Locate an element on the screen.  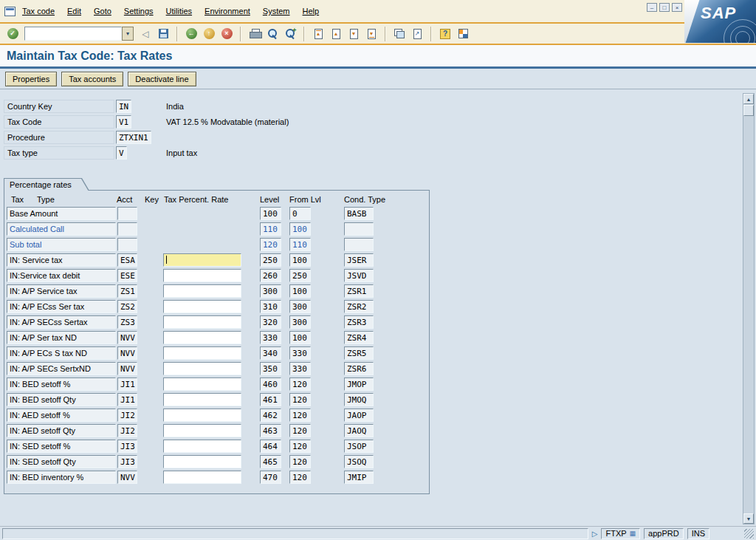
find-next-button: + is located at coordinates (290, 34).